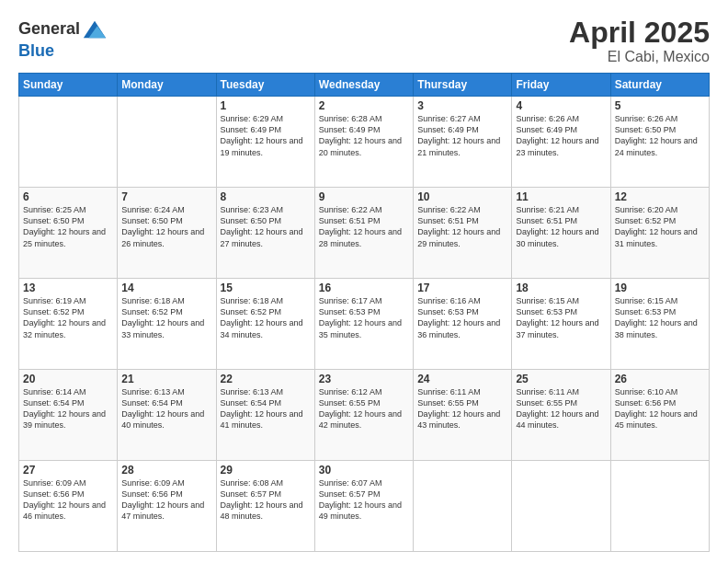 This screenshot has height=563, width=728. What do you see at coordinates (166, 379) in the screenshot?
I see `day-number: 21` at bounding box center [166, 379].